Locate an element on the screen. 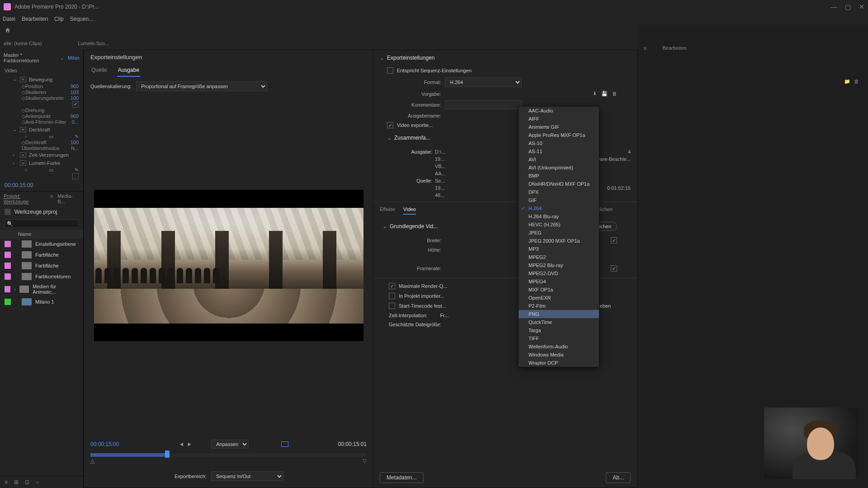 This screenshot has height=488, width=868. clip-label: Milan is located at coordinates (74, 58).